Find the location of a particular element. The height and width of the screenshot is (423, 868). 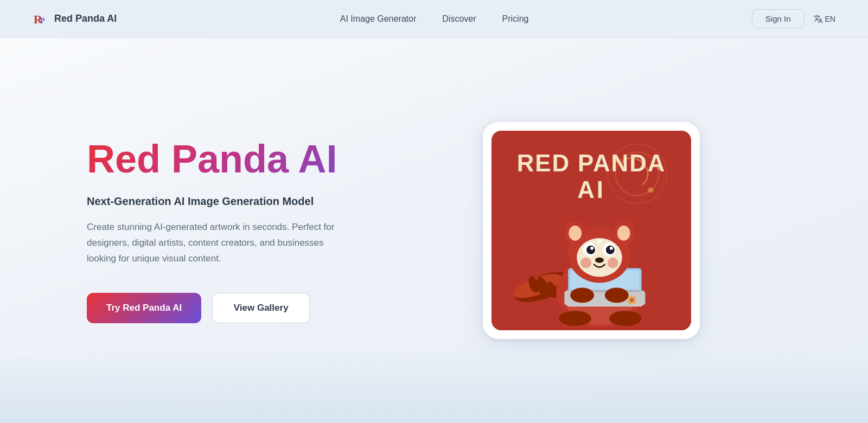

hero-subtitle: Next-Generation AI Image Generation Mode… is located at coordinates (244, 201).